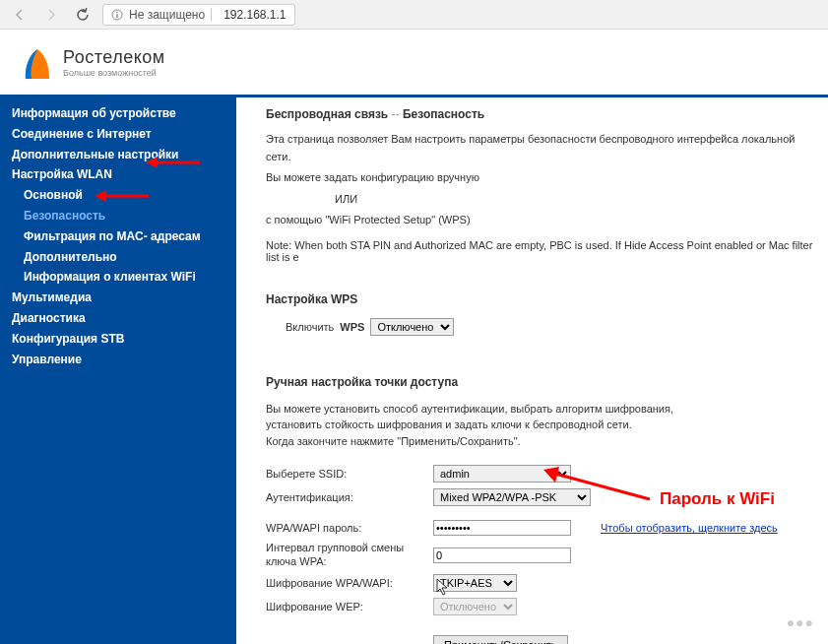 Image resolution: width=828 pixels, height=644 pixels. I want to click on sidebar-item-diagnostics: Диагностика, so click(118, 319).